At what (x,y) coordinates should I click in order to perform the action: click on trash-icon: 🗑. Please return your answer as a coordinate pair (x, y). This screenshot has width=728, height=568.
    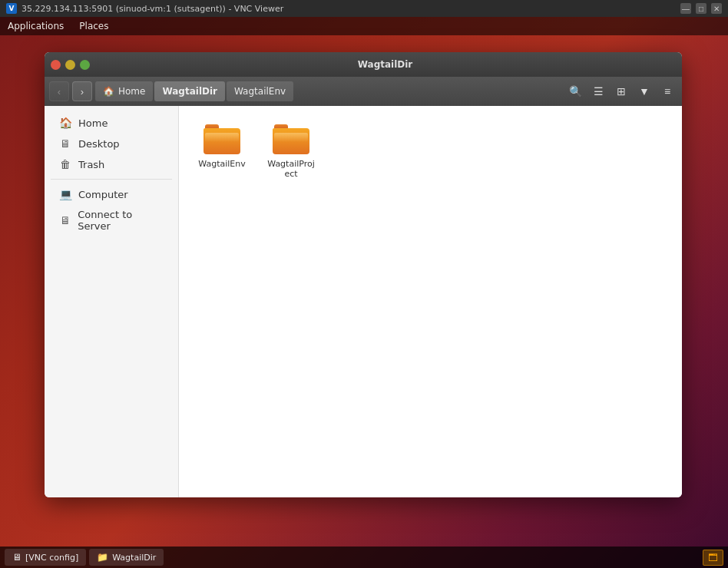
    Looking at the image, I should click on (65, 164).